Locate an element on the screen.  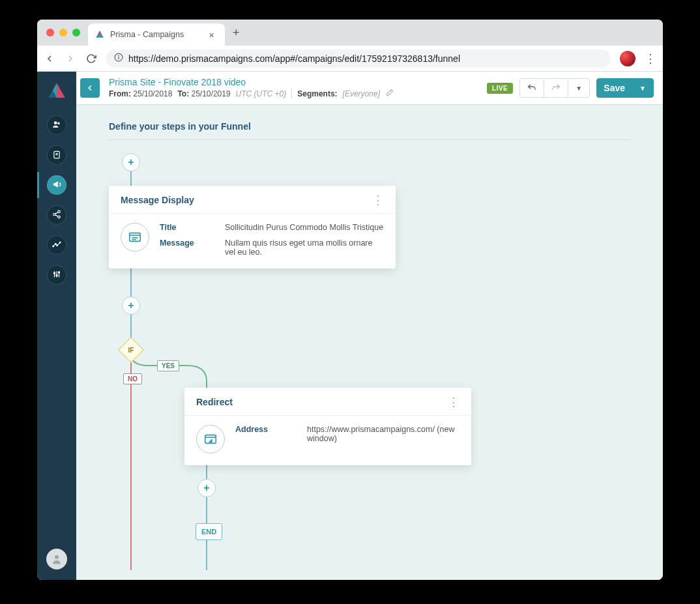
add-step-button-mid: + is located at coordinates (131, 306).